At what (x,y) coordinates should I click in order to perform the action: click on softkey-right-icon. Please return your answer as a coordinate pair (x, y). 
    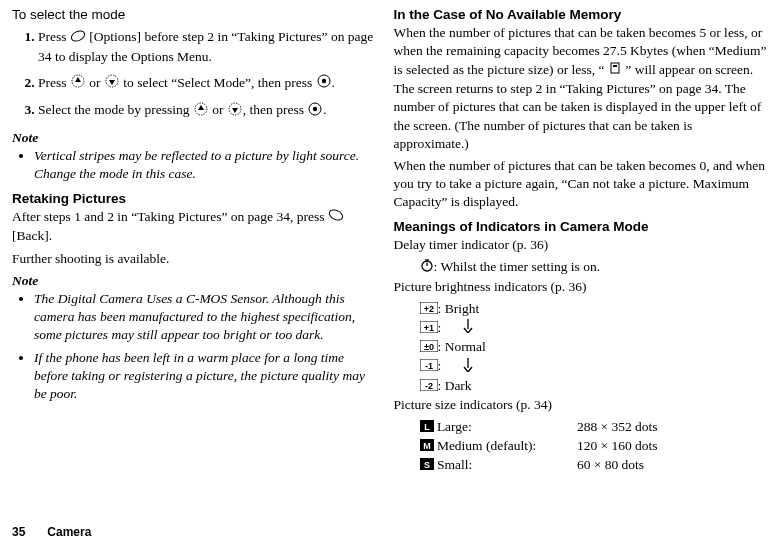
    Looking at the image, I should click on (78, 38).